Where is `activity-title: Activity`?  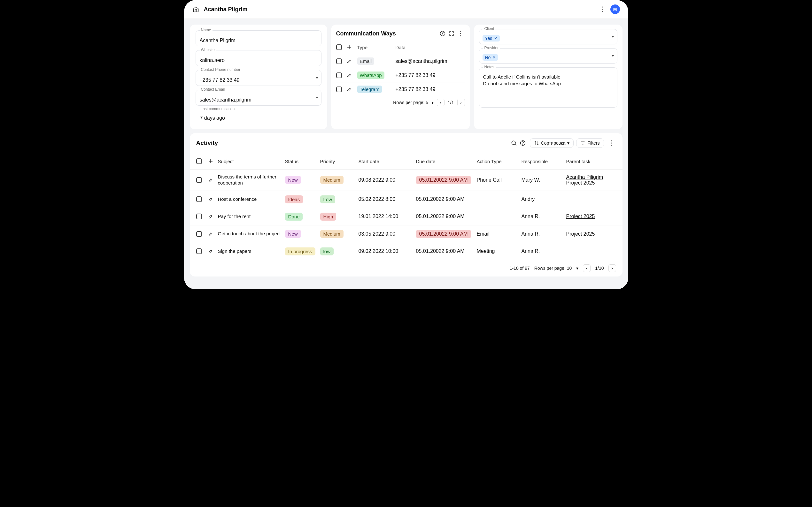 activity-title: Activity is located at coordinates (353, 143).